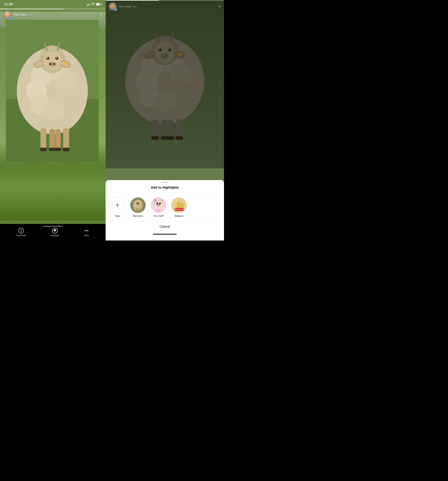 This screenshot has width=448, height=481. What do you see at coordinates (118, 205) in the screenshot?
I see `new-highlight-circle: +` at bounding box center [118, 205].